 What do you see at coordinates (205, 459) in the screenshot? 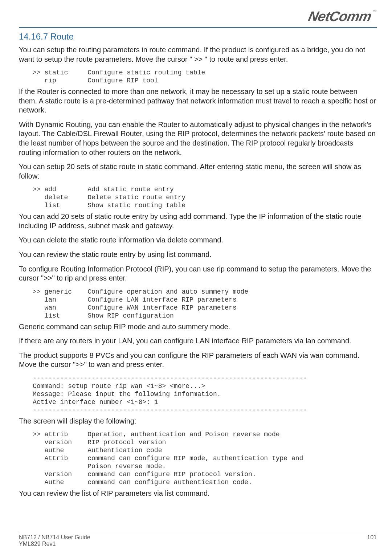
I see `code-block: >> attrib Operation, authentication and …` at bounding box center [205, 459].